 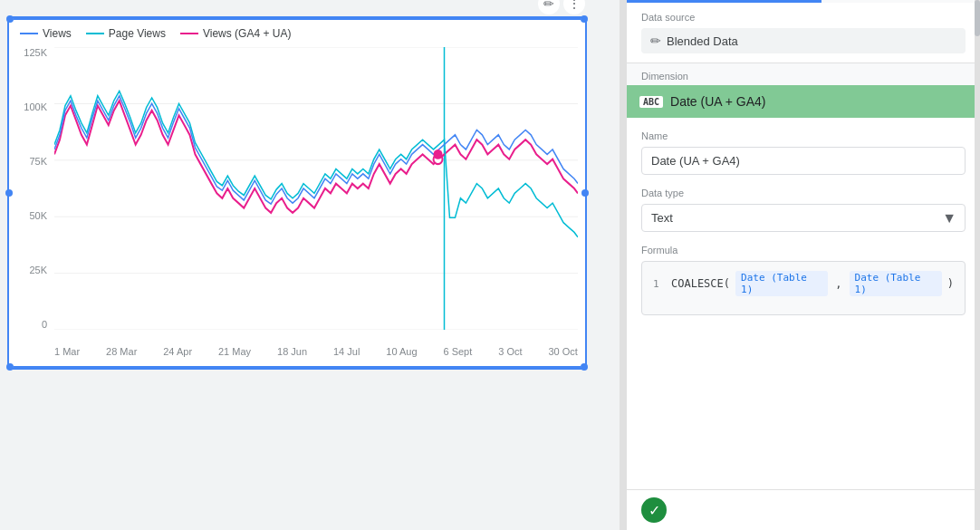 I want to click on bottom-bar: ✓, so click(x=803, y=509).